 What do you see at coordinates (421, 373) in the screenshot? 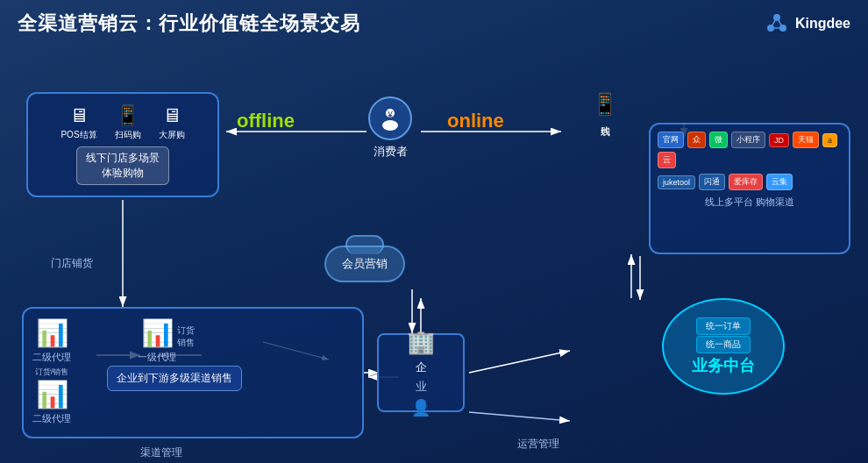
I see `enterprise-box: 🏢 企 业 👤` at bounding box center [421, 373].